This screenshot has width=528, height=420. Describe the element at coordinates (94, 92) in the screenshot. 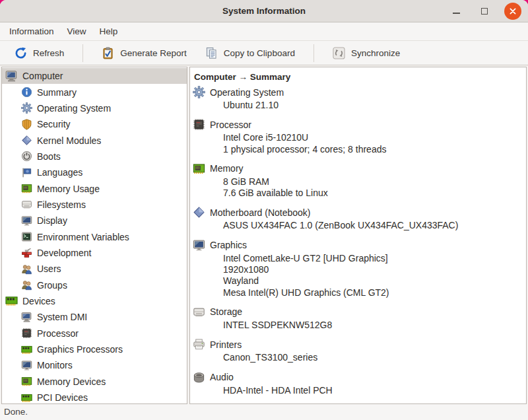

I see `sidebar-item-summary: Summary` at that location.